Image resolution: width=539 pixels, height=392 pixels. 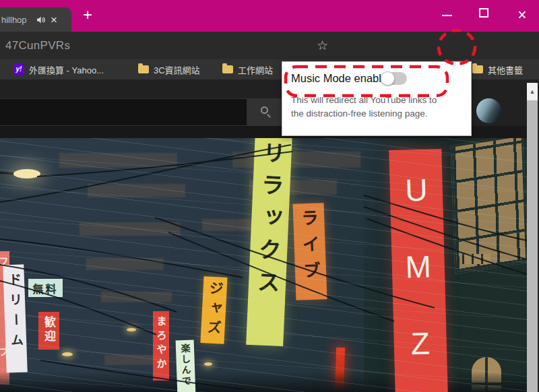 What do you see at coordinates (36, 20) in the screenshot?
I see `browser-tab: hillhop ×` at bounding box center [36, 20].